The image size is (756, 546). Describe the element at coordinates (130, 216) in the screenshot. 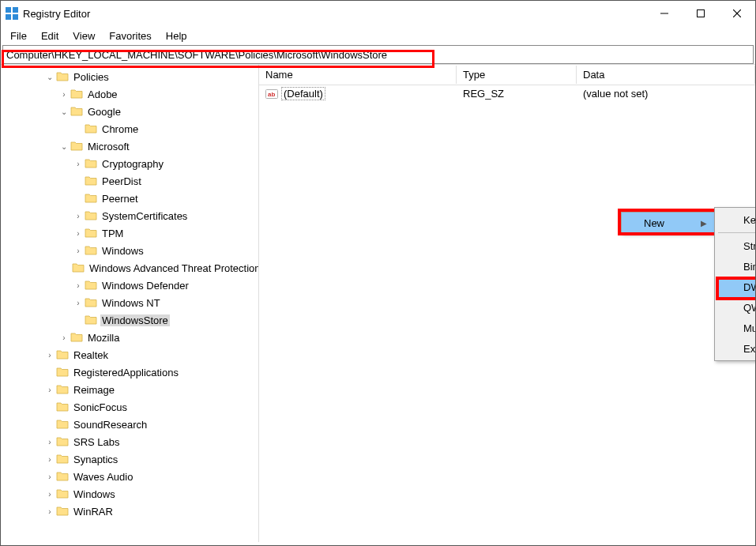

I see `tree-item: ›SystemCertificates` at that location.